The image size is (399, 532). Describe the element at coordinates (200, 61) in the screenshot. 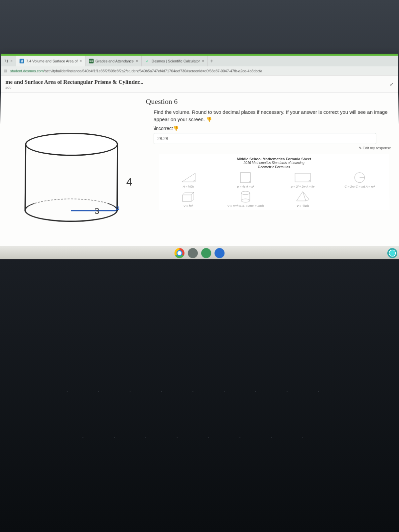

I see `browser-tab-strip: 71 × d 7.4 Volume and Surface Area of × …` at that location.